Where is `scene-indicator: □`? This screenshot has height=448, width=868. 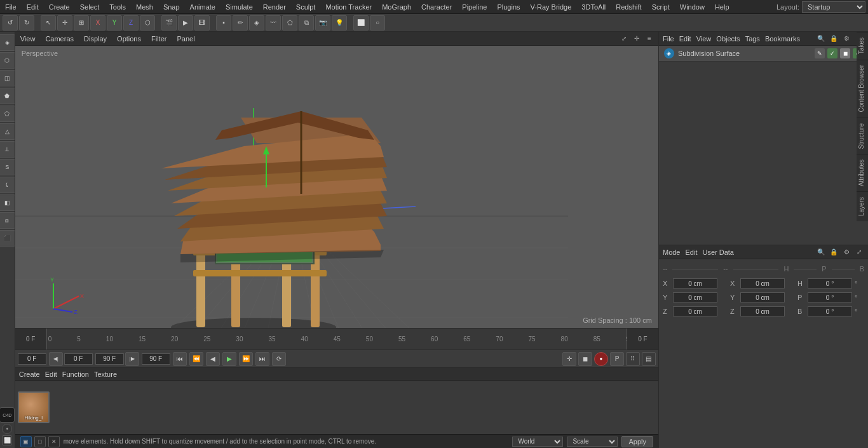 scene-indicator: □ is located at coordinates (40, 442).